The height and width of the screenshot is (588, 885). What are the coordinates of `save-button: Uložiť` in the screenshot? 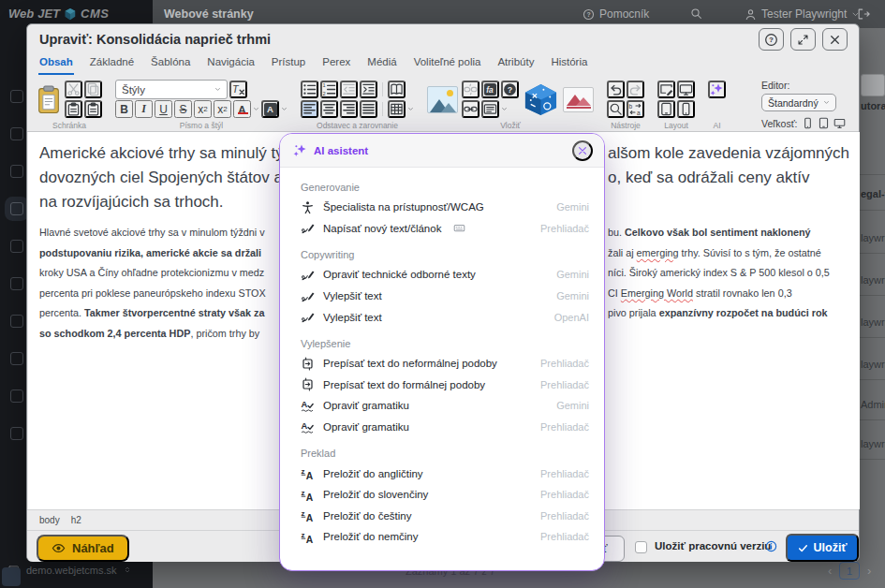 It's located at (822, 548).